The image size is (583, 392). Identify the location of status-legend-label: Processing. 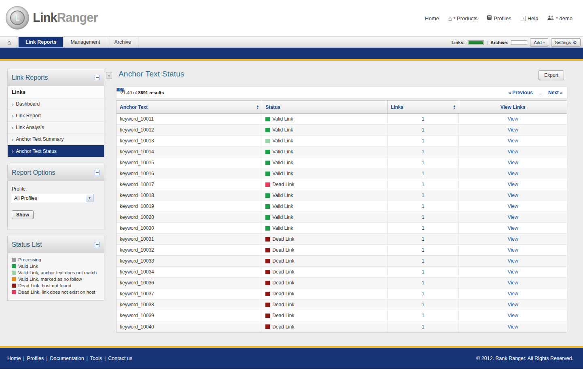
(30, 260).